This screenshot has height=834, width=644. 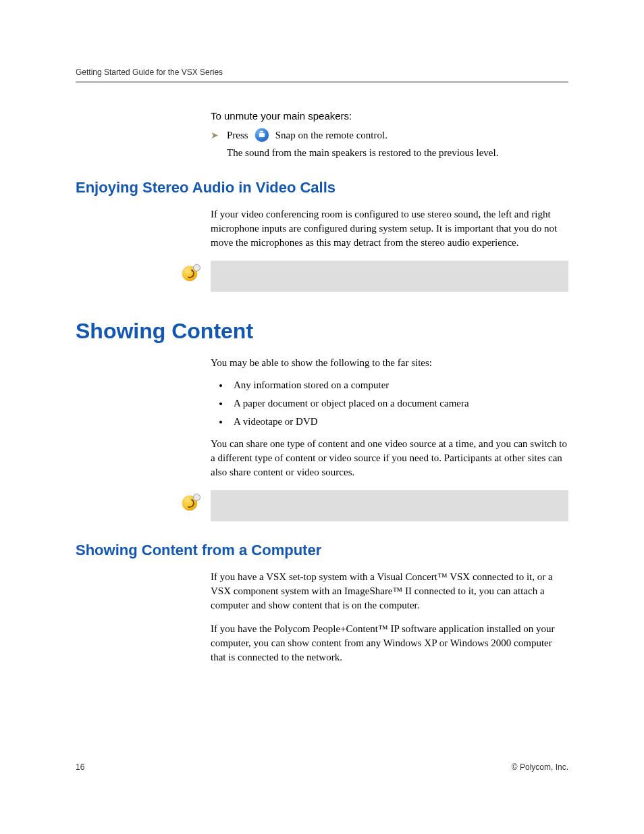 What do you see at coordinates (390, 592) in the screenshot?
I see `from-computer-p1: If you have a VSX set-top system with a …` at bounding box center [390, 592].